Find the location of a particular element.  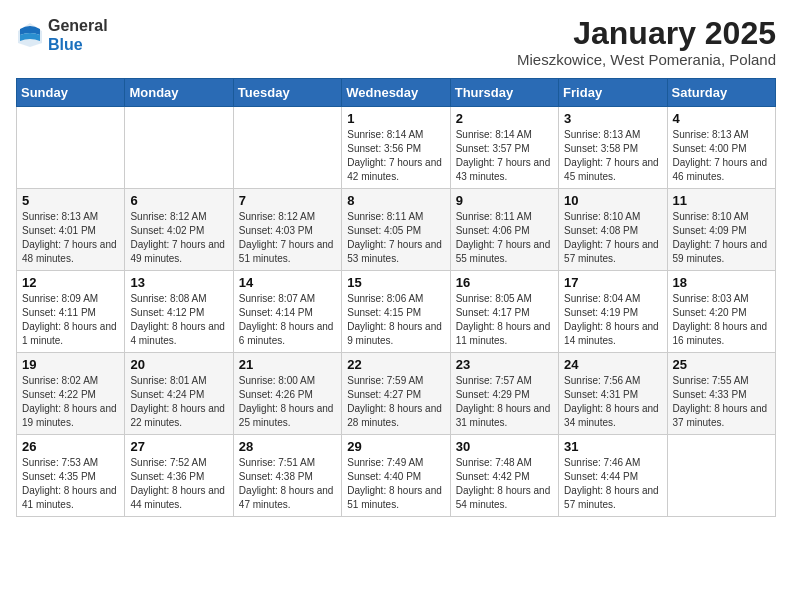

day-info: Sunrise: 7:53 AM Sunset: 4:35 PM Dayligh… is located at coordinates (70, 484).